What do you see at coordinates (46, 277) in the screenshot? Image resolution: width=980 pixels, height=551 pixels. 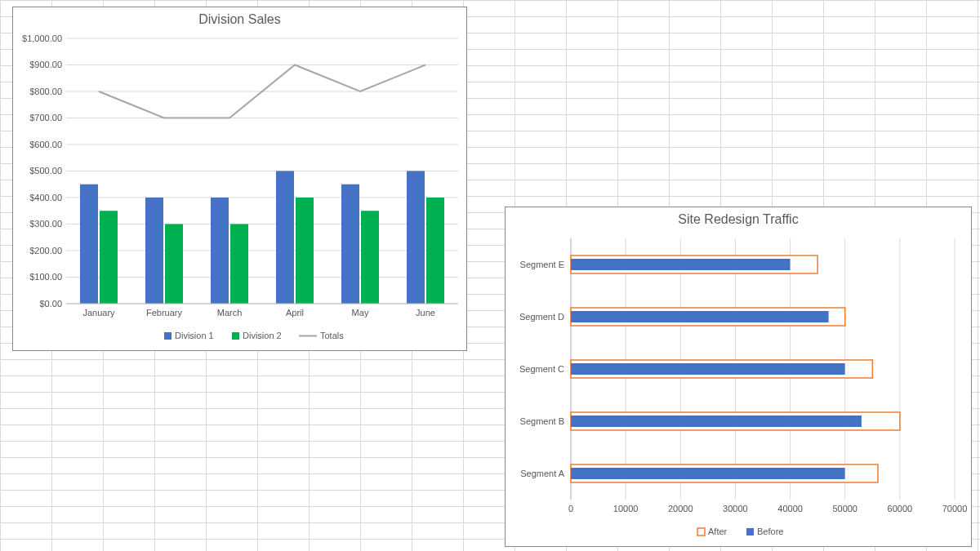 I see `svg-text: $100.00` at bounding box center [46, 277].